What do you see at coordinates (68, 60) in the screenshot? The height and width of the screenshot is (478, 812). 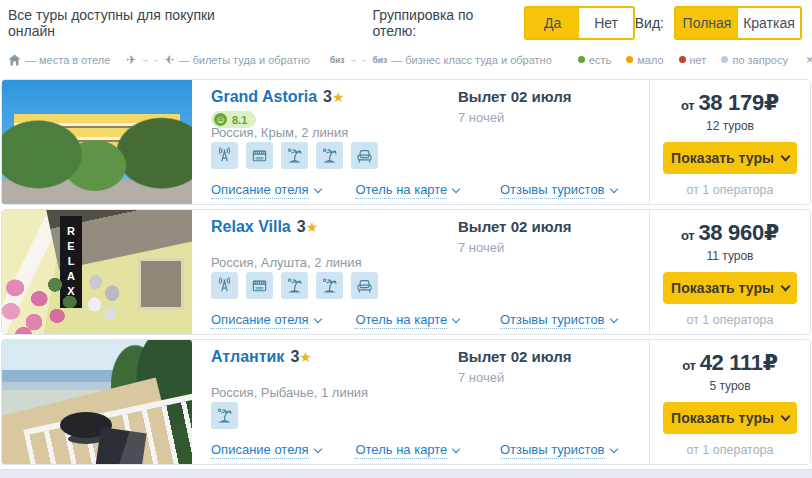 I see `legend-hotel-places-label: — места в отеле` at bounding box center [68, 60].